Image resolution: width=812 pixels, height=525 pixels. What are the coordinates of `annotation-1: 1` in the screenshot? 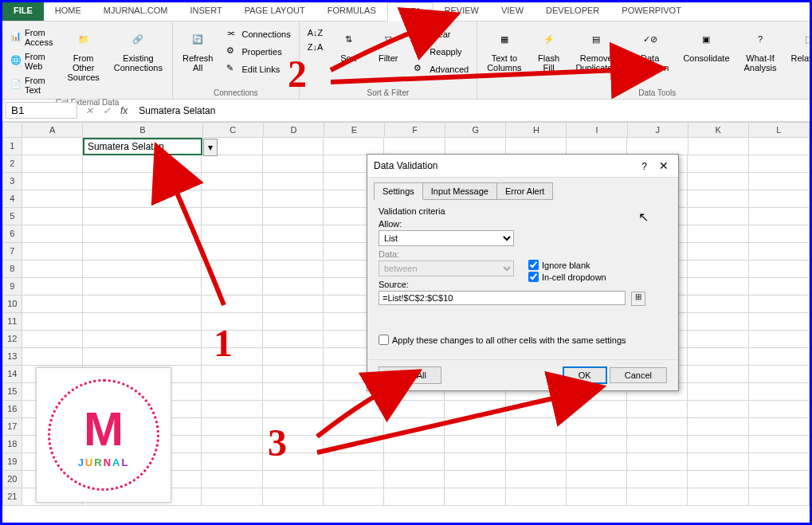 It's located at (223, 343).